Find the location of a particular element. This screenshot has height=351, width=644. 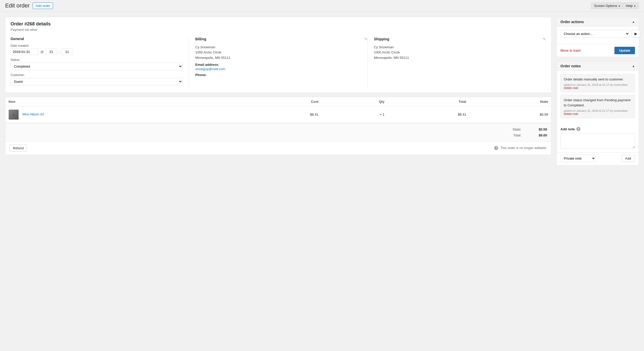

note-item: Order status changed from Pending paymen… is located at coordinates (598, 106).